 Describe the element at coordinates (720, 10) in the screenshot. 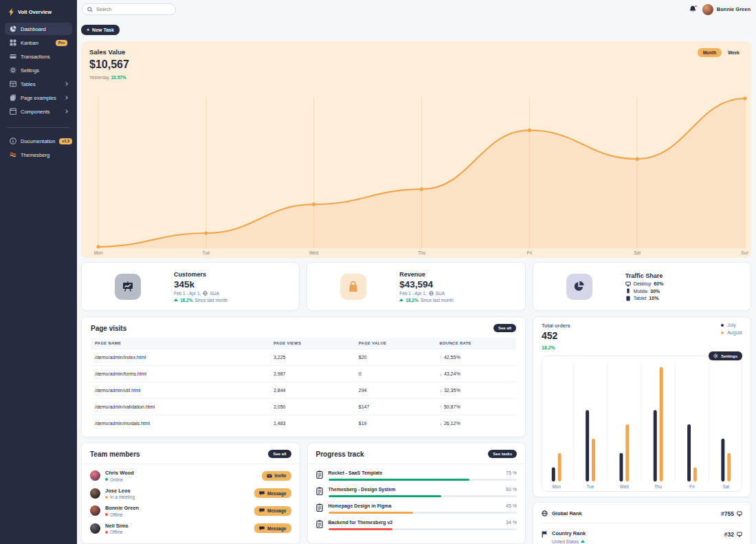

I see `topbar-right: Bonnie Green` at that location.